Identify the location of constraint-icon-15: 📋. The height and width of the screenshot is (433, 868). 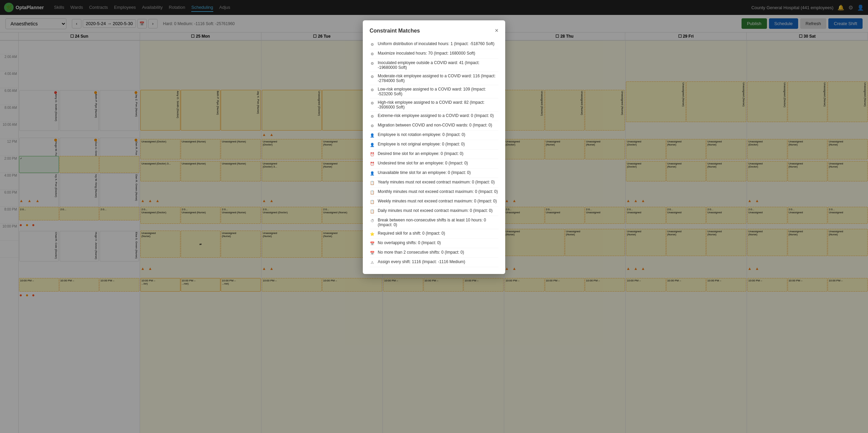
(372, 202).